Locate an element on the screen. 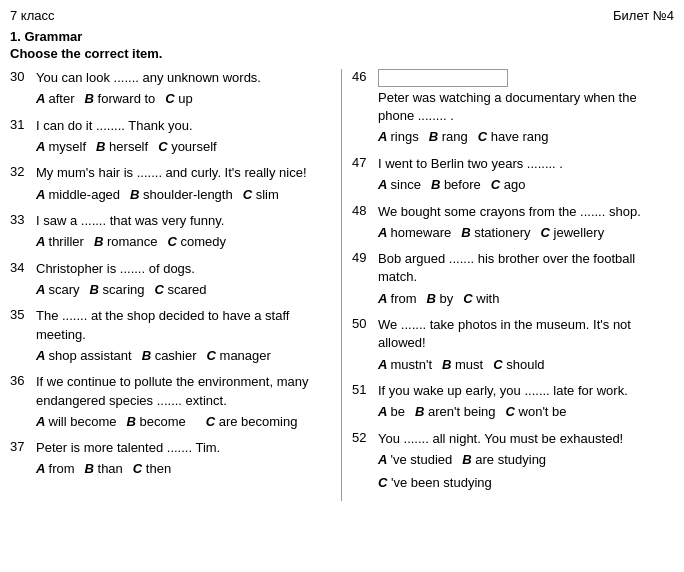 The image size is (684, 572). question-block: 52You ....... all night. You must be exh… is located at coordinates (513, 462).